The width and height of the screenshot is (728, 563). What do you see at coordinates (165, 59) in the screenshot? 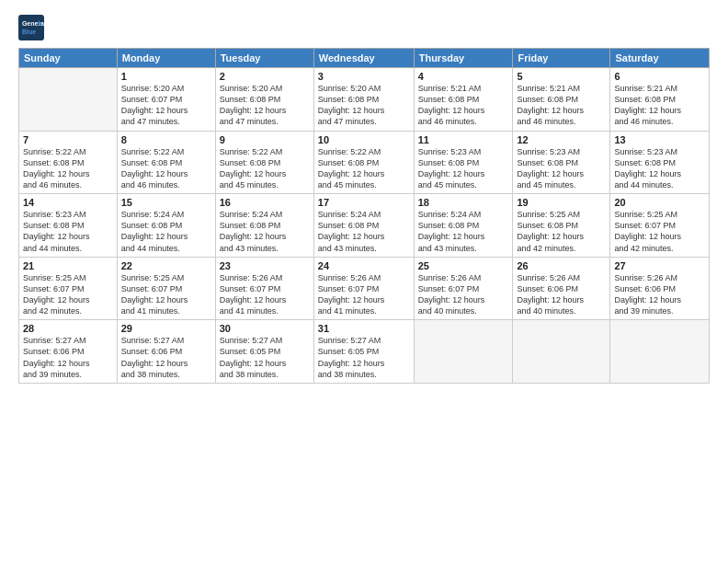
I see `weekday-monday: Monday` at bounding box center [165, 59].